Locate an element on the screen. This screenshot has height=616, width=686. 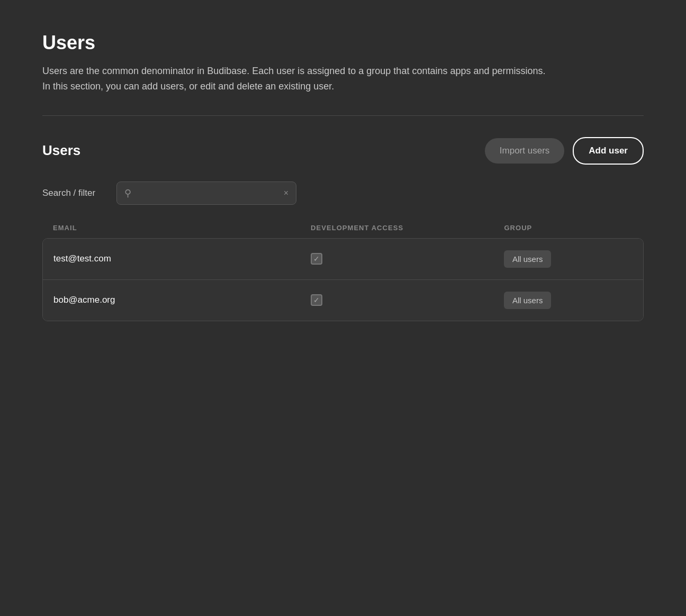
col-header-group: GROUP is located at coordinates (568, 228).